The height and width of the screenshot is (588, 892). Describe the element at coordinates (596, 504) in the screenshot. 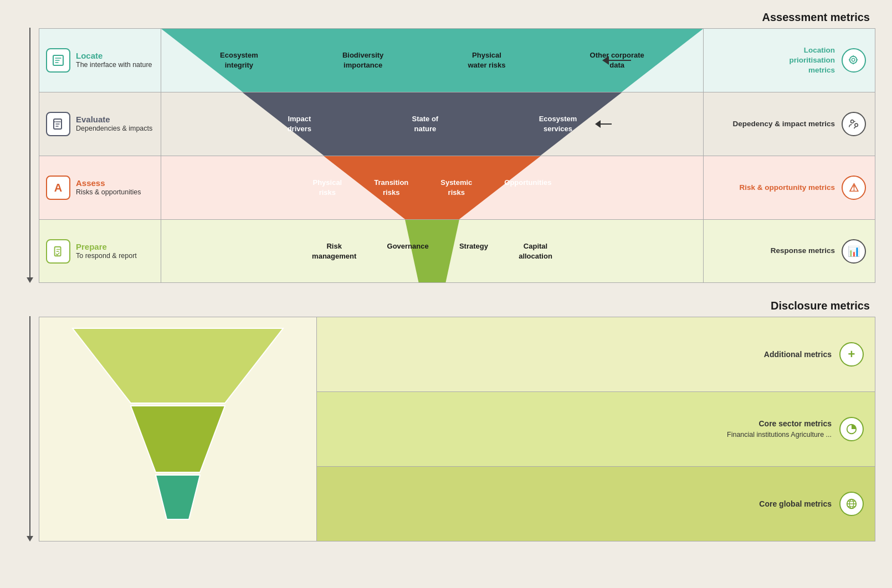

I see `disclosure-row-core-global: Core global metrics` at that location.